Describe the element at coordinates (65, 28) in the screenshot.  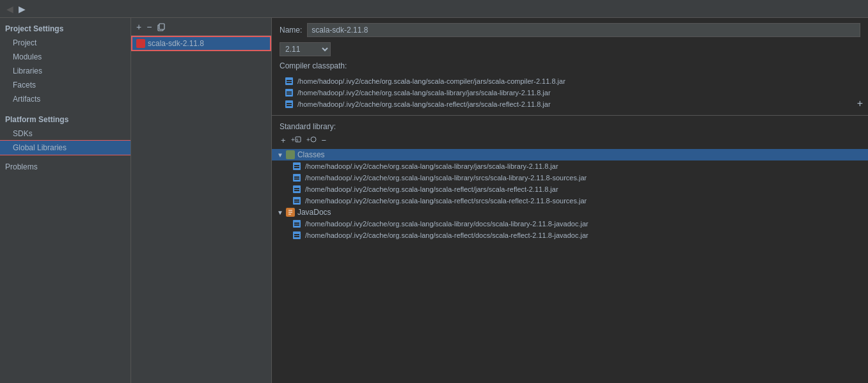
I see `project-settings-header: Project Settings` at that location.